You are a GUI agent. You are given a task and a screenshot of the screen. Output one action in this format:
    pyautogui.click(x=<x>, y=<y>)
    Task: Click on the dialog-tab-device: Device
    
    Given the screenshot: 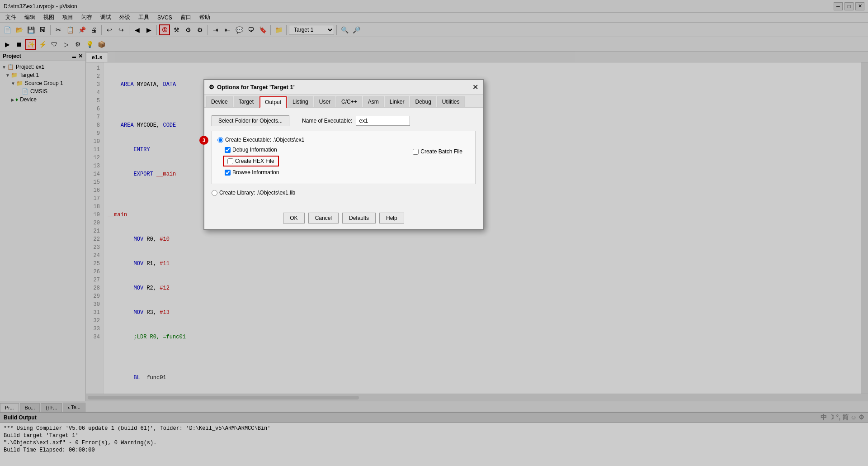 What is the action you would take?
    pyautogui.click(x=220, y=102)
    